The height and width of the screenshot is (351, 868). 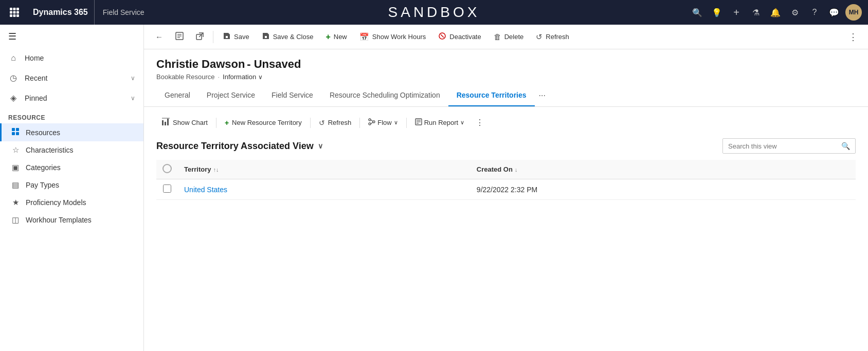 What do you see at coordinates (552, 37) in the screenshot?
I see `refresh-button: ↺ Refresh` at bounding box center [552, 37].